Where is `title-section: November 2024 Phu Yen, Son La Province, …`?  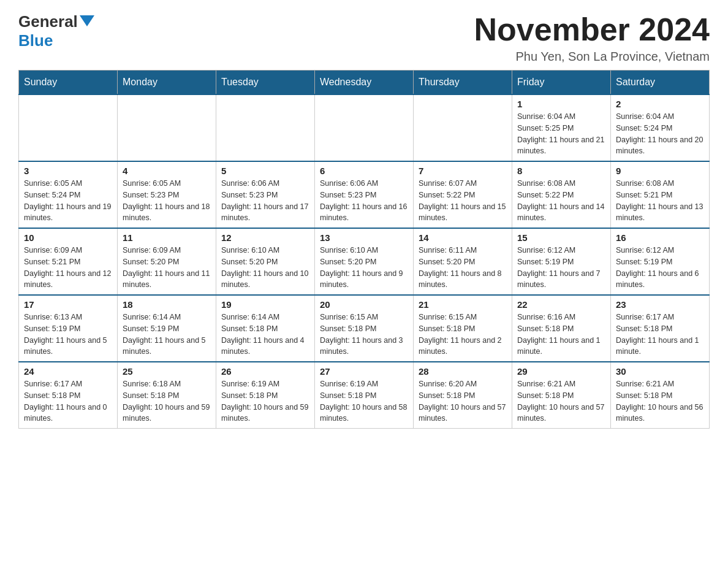
title-section: November 2024 Phu Yen, Son La Province, … is located at coordinates (592, 38).